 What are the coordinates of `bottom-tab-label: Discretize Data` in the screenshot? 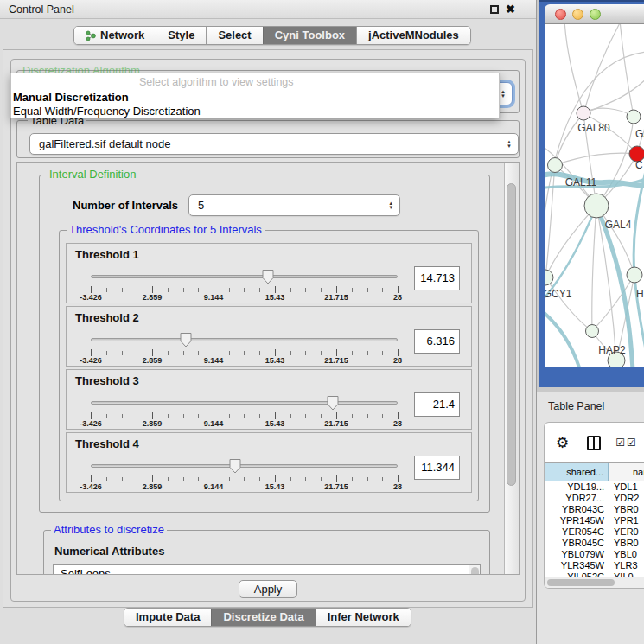 It's located at (263, 617).